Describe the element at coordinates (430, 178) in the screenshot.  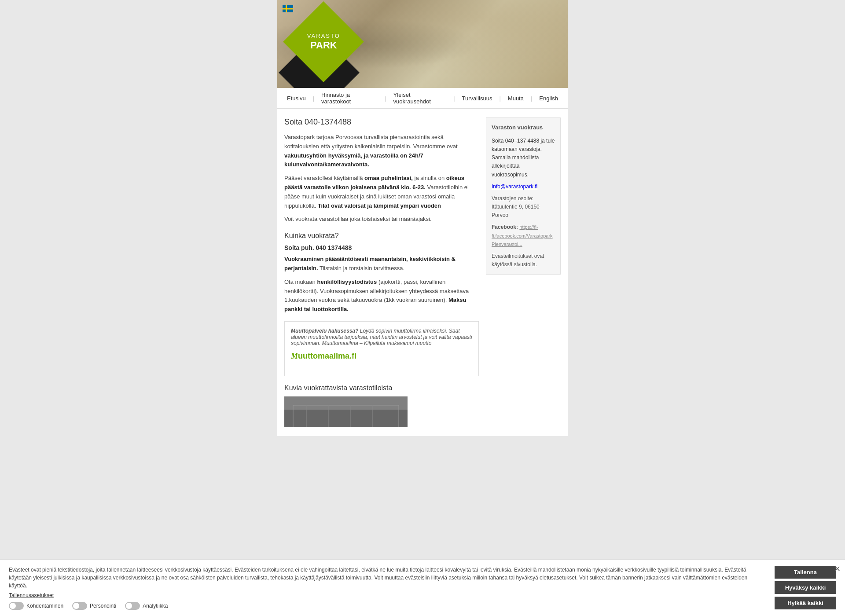
I see `intro-p2-mid: ja sinulla on` at that location.